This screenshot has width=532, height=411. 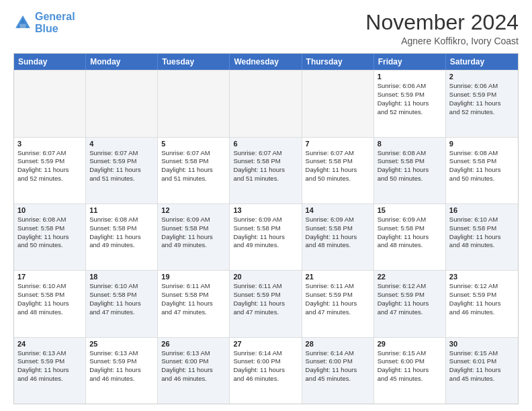 I want to click on day-number: 1, so click(x=410, y=77).